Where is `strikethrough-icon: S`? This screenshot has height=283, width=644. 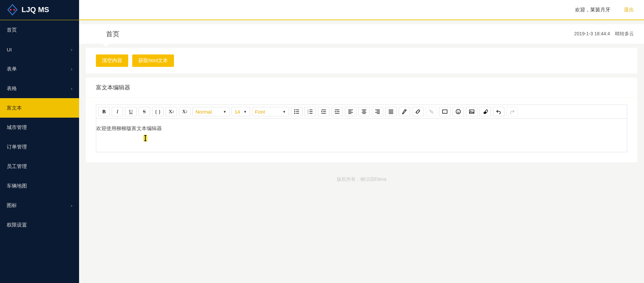
strikethrough-icon: S is located at coordinates (144, 112).